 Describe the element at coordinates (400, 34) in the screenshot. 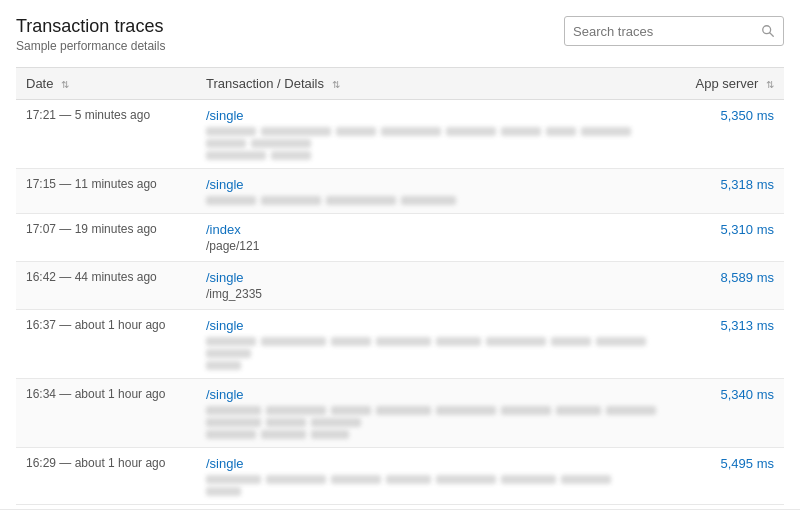

I see `header-area: Transaction traces Sample performance de…` at that location.